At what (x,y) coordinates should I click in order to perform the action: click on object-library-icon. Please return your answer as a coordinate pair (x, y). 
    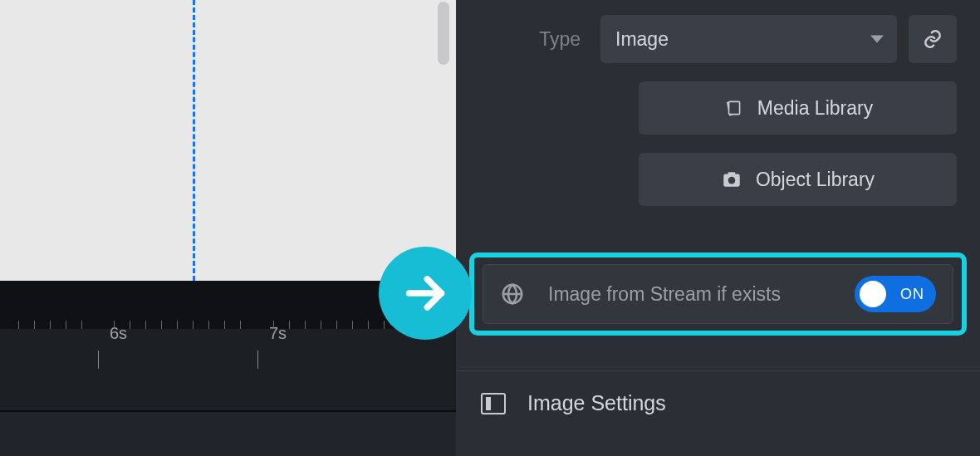
    Looking at the image, I should click on (732, 179).